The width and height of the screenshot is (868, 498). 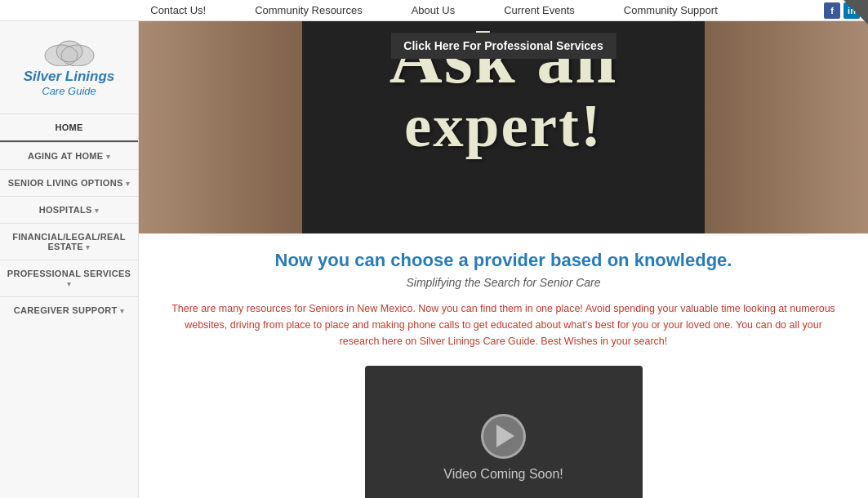 What do you see at coordinates (434, 10) in the screenshot?
I see `top-nav-links: Contact Us! Community Resources About Us…` at bounding box center [434, 10].